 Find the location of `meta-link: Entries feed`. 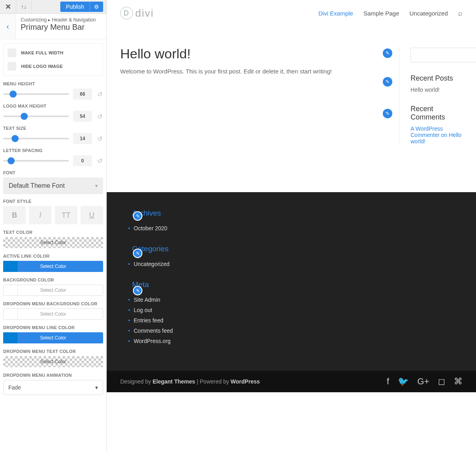

meta-link: Entries feed is located at coordinates (148, 320).